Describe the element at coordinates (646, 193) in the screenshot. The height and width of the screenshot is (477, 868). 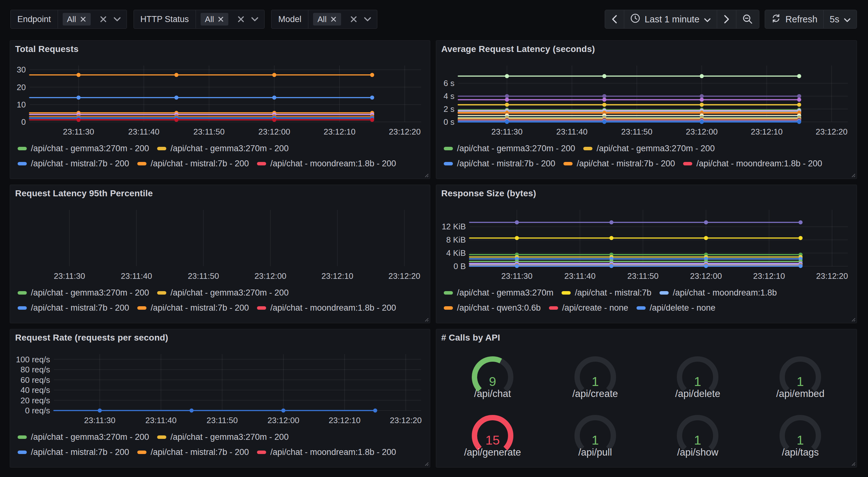
I see `panel-title: Response Size (bytes)` at that location.